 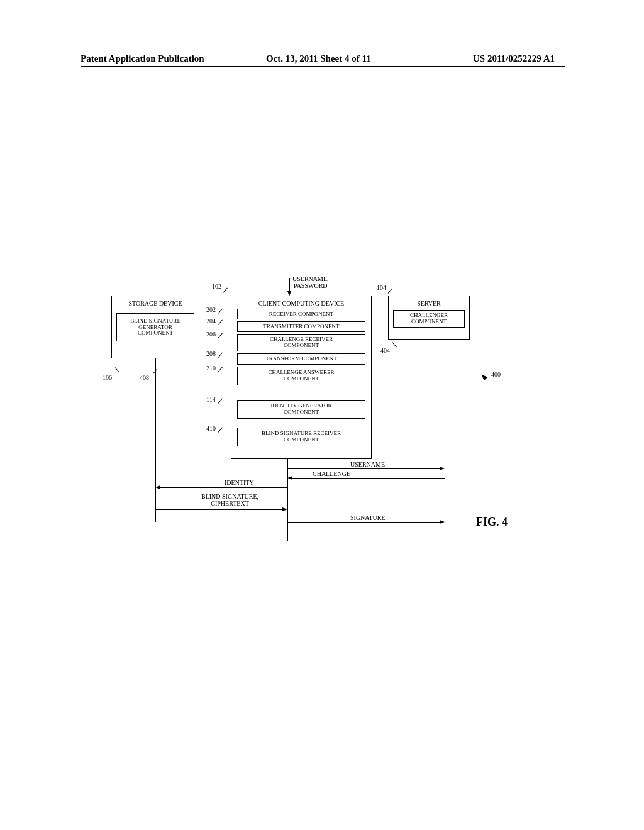 What do you see at coordinates (311, 282) in the screenshot?
I see `input-label: USERNAME, PASSWORD` at bounding box center [311, 282].